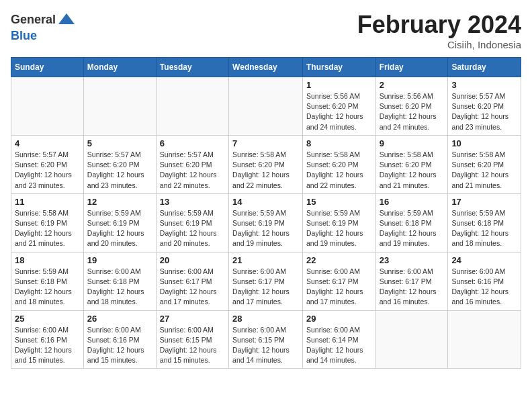 This screenshot has height=411, width=532. What do you see at coordinates (47, 228) in the screenshot?
I see `day-info: Sunrise: 5:58 AM Sunset: 6:19 PM Dayligh…` at bounding box center [47, 228].